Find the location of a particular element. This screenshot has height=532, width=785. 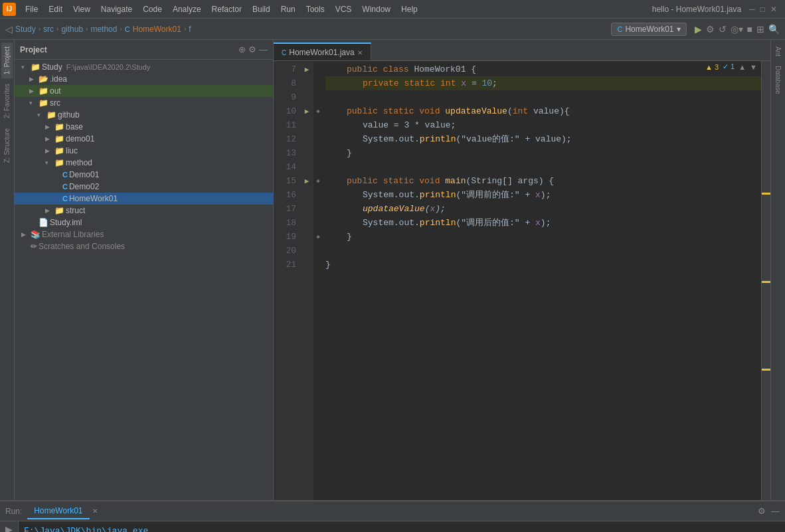

close-button: ✕ is located at coordinates (774, 9).